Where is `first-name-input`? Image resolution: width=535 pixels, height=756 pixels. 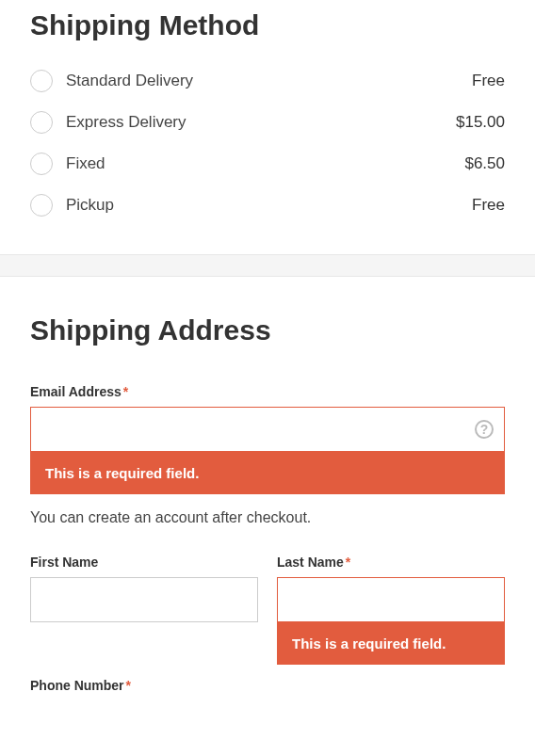 first-name-input is located at coordinates (144, 600).